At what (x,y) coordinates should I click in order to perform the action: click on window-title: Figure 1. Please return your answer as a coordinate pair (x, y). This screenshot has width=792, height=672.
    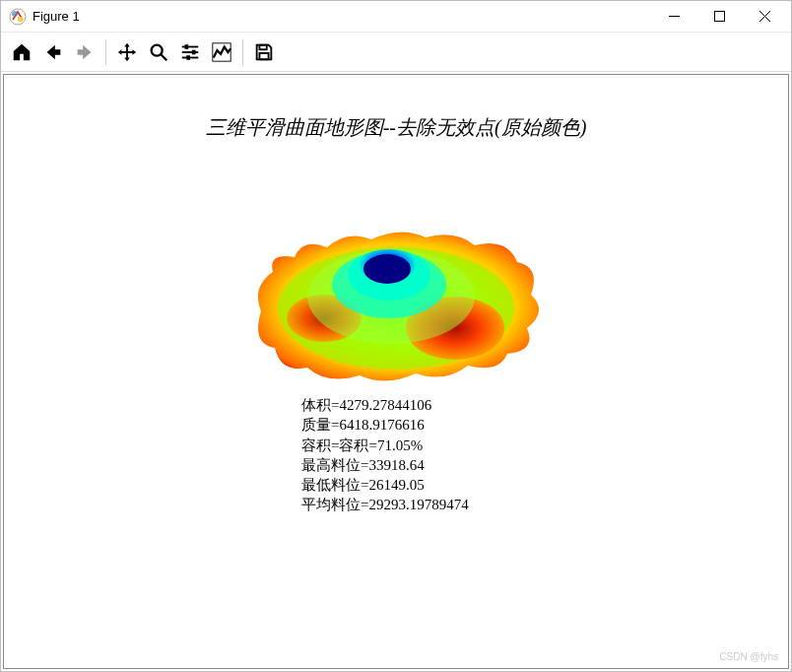
    Looking at the image, I should click on (56, 16).